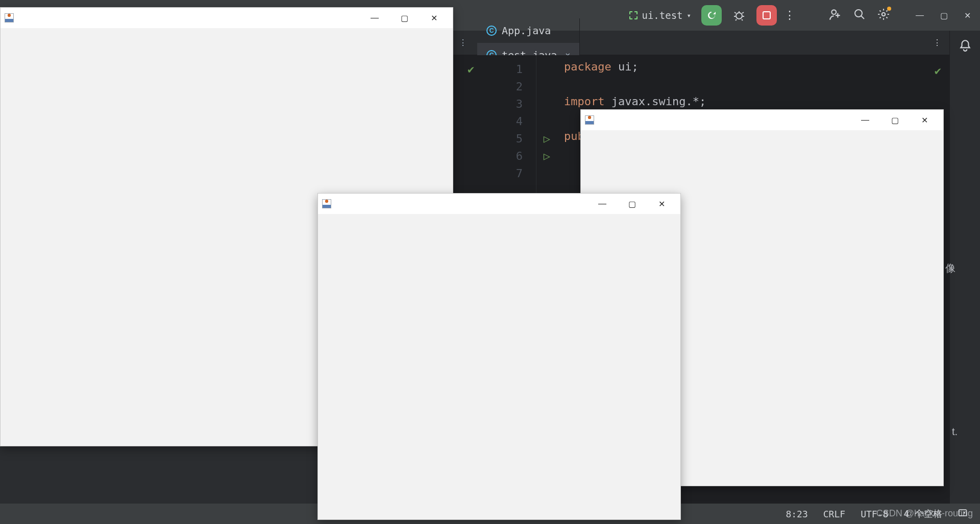  I want to click on run-config-selector: ui.test ▾, so click(660, 15).